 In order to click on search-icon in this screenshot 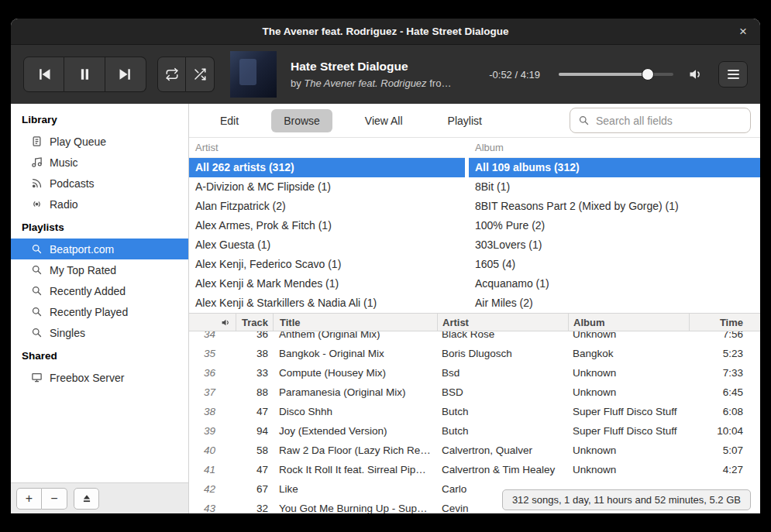, I will do `click(37, 311)`.